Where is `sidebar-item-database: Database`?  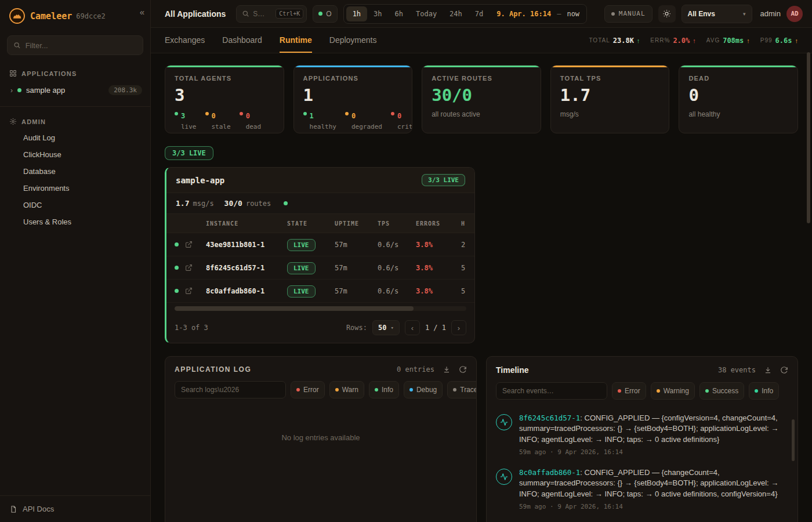 sidebar-item-database: Database is located at coordinates (75, 172).